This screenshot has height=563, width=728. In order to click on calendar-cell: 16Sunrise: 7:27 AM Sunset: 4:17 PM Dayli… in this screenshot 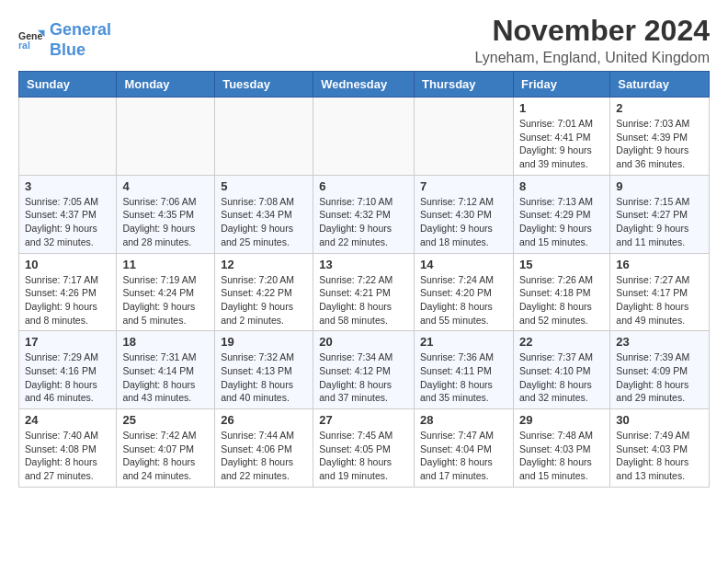, I will do `click(660, 293)`.